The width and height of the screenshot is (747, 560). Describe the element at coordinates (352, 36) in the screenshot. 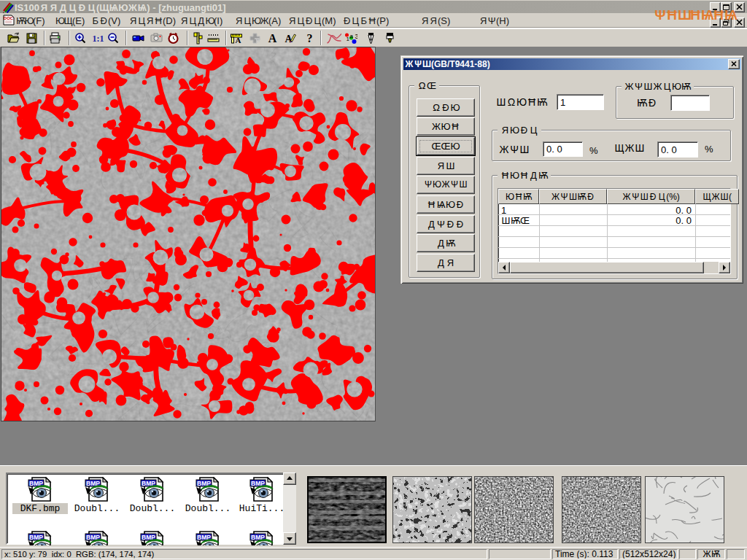

I see `svg-text: a` at that location.